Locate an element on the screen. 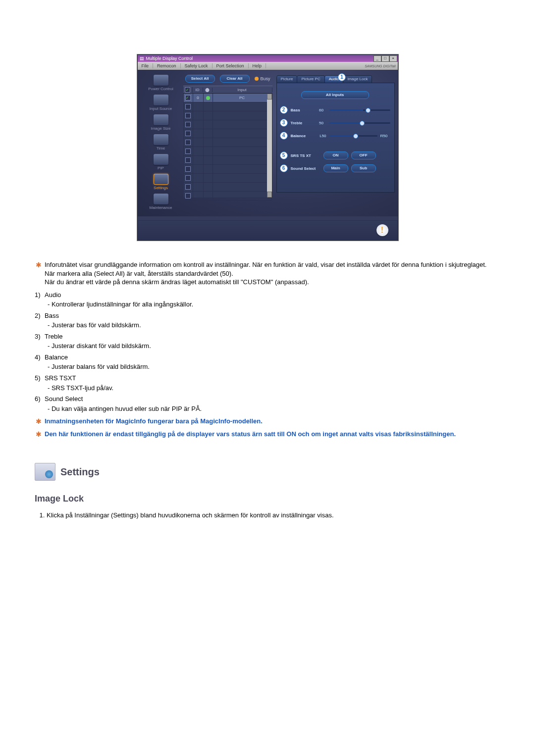 This screenshot has height=756, width=535. sidebar-item-maintenance: Maintenance is located at coordinates (161, 203).